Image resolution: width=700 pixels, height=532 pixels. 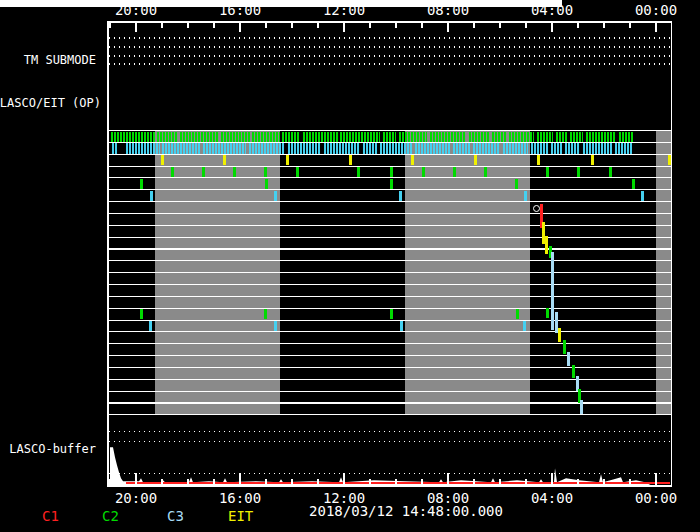 What do you see at coordinates (398, 483) in the screenshot?
I see `c1-buffer-line` at bounding box center [398, 483].